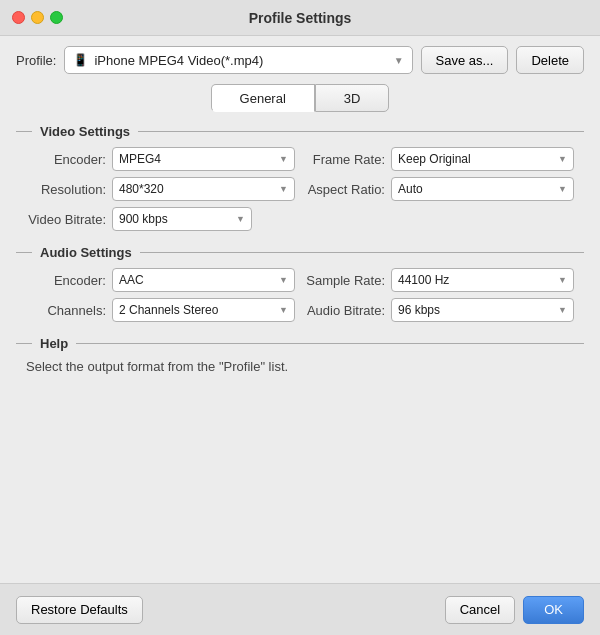  Describe the element at coordinates (562, 280) in the screenshot. I see `sample-rate-arrow: ▼` at that location.